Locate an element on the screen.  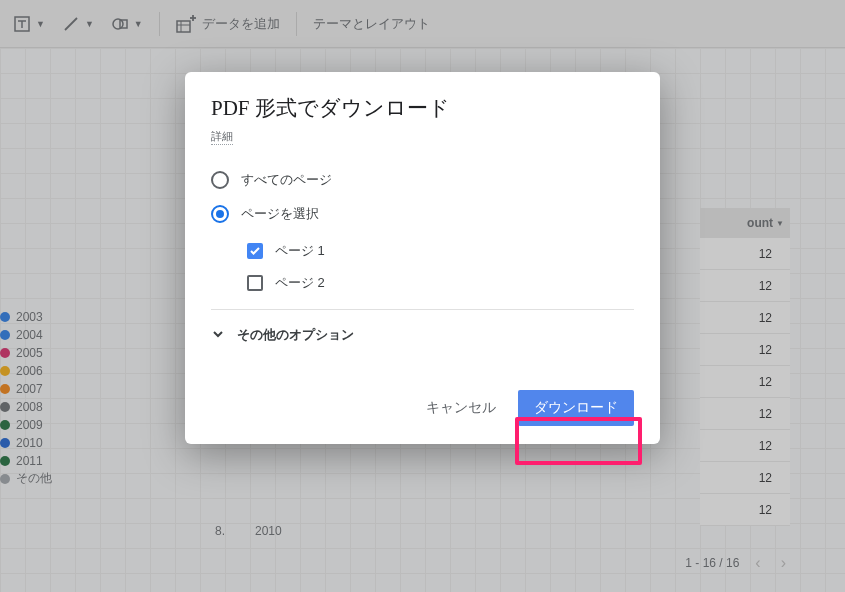
radio-select-pages: ページを選択 is located at coordinates (422, 214).